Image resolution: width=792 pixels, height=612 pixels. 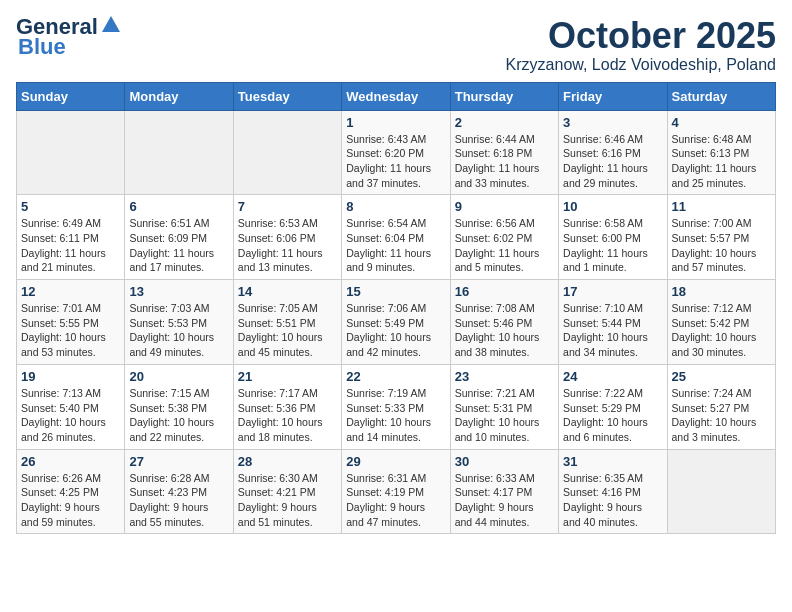 I want to click on weekday-header-friday: Friday, so click(x=613, y=96).